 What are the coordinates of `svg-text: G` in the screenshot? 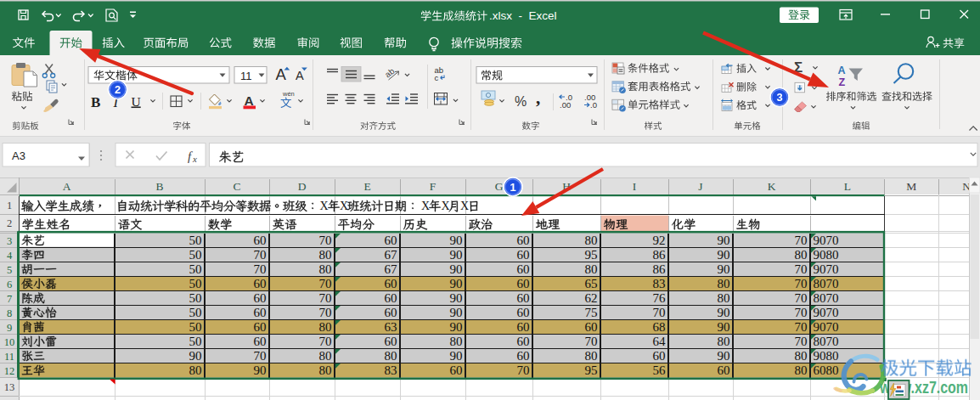 It's located at (499, 187).